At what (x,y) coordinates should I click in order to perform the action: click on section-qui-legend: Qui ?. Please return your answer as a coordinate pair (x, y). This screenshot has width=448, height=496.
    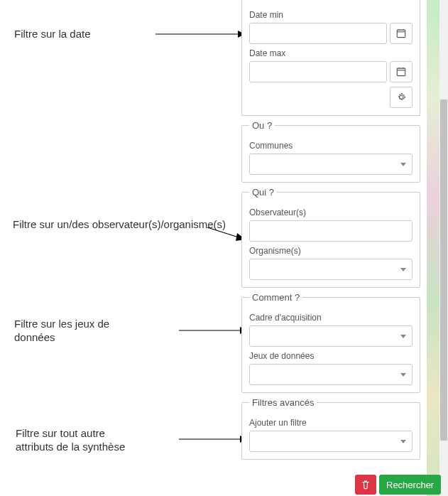
    Looking at the image, I should click on (263, 192).